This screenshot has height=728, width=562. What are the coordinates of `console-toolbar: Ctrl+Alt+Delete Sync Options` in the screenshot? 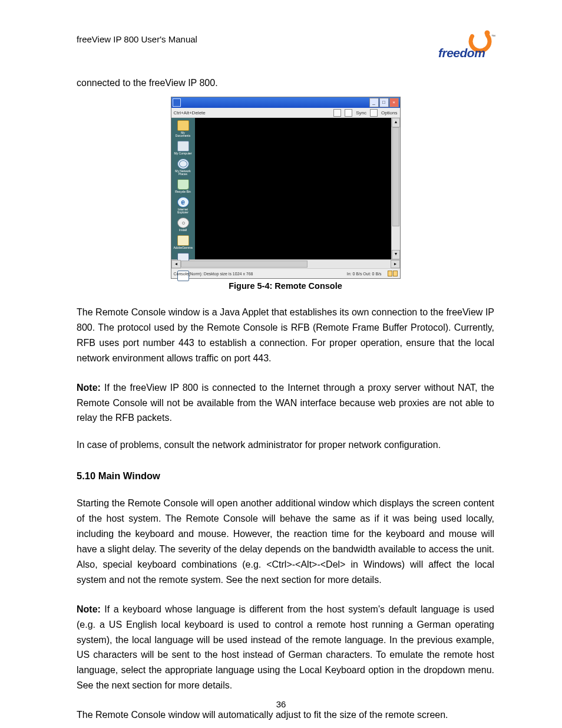 It's located at (286, 113).